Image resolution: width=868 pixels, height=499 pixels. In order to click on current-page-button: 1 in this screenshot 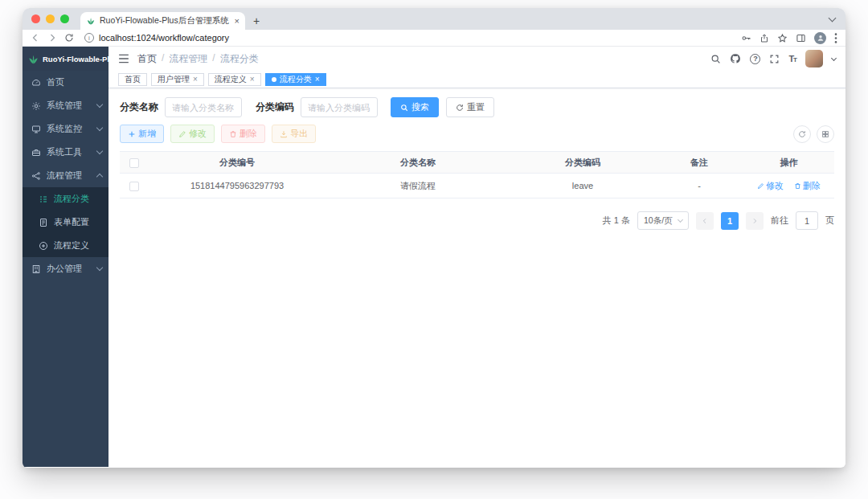, I will do `click(730, 221)`.